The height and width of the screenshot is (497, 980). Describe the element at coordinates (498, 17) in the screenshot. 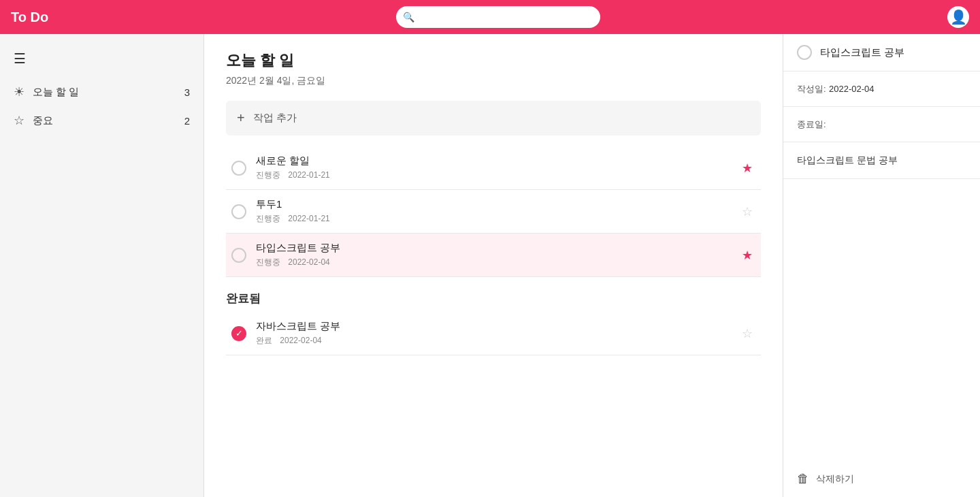

I see `search-input` at that location.